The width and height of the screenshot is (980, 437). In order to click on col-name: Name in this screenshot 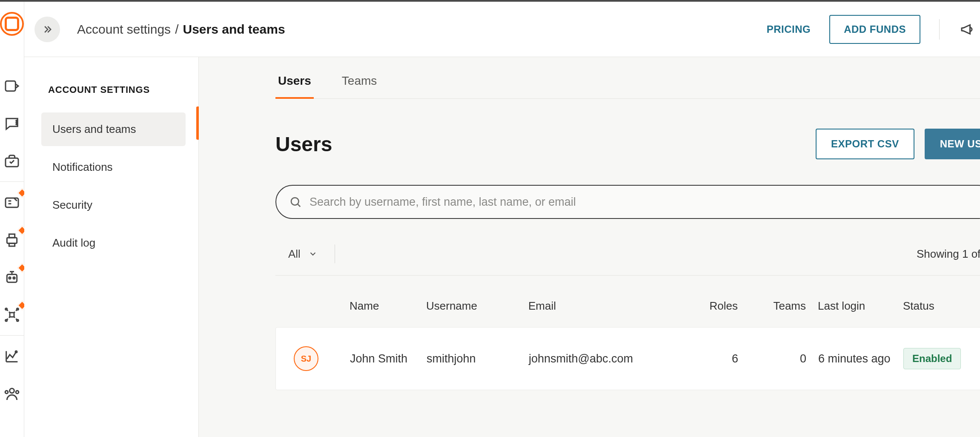, I will do `click(386, 306)`.